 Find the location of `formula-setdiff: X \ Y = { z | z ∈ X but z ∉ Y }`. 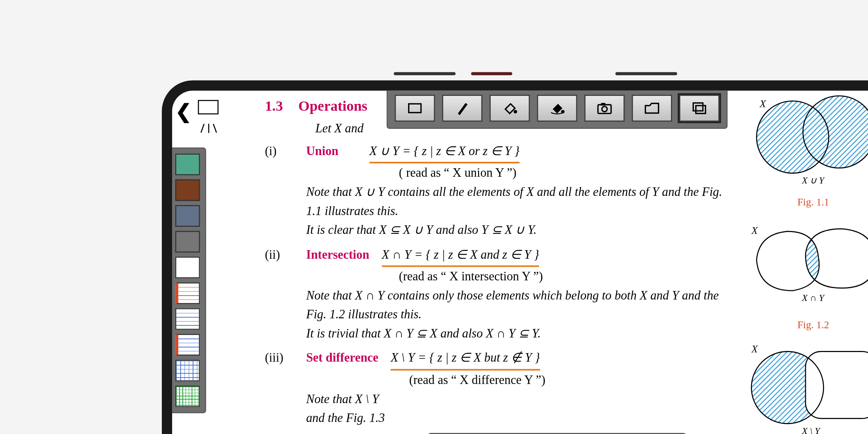

formula-setdiff: X \ Y = { z | z ∈ X but z ∉ Y } is located at coordinates (465, 359).